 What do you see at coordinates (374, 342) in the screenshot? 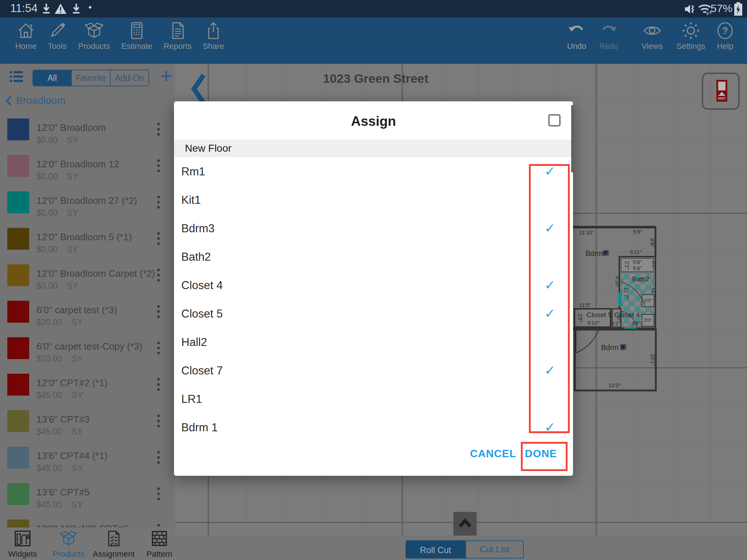
I see `room-row: Hall2 ✓` at bounding box center [374, 342].